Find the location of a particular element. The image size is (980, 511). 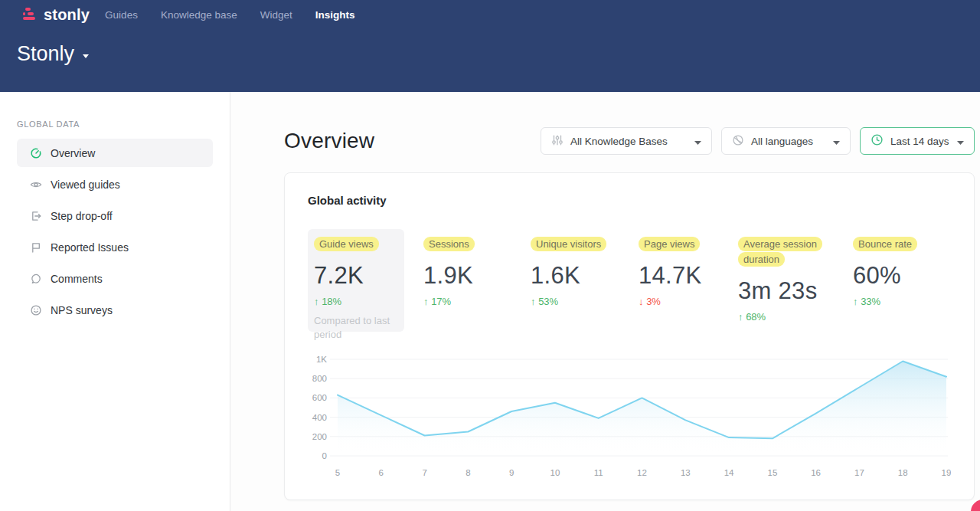

smiley-icon is located at coordinates (36, 310).